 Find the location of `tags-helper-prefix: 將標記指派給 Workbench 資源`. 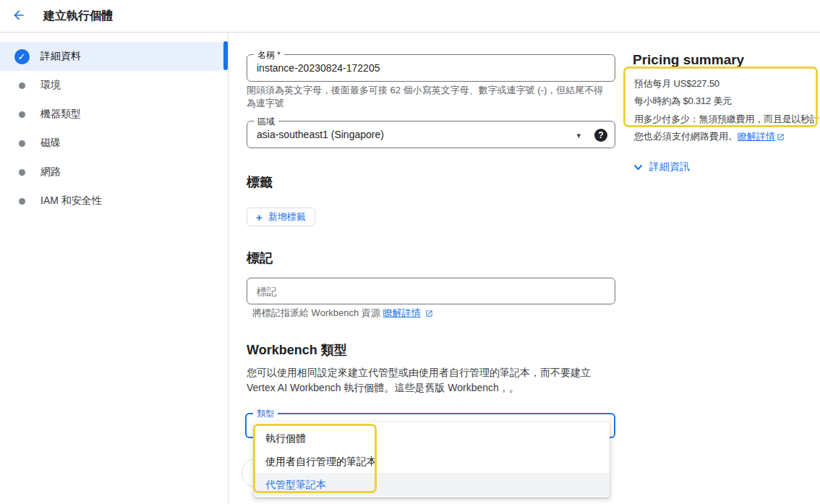

tags-helper-prefix: 將標記指派給 Workbench 資源 is located at coordinates (317, 313).